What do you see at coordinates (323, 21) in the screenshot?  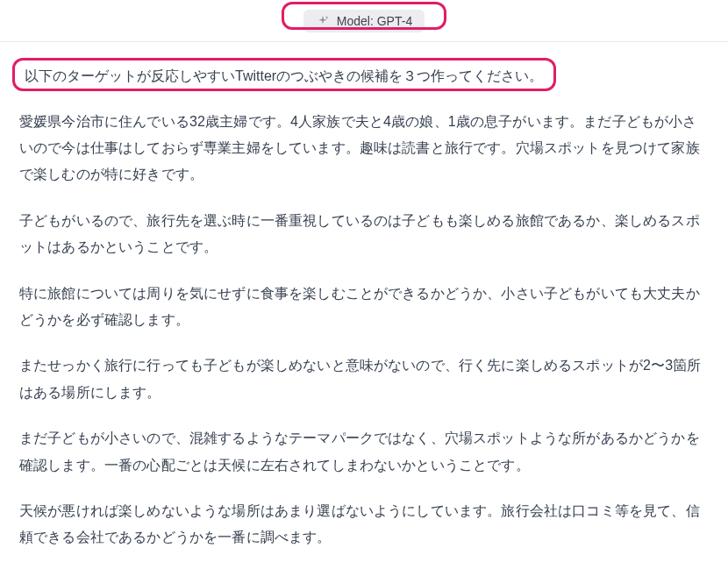 I see `sparkle-icon` at bounding box center [323, 21].